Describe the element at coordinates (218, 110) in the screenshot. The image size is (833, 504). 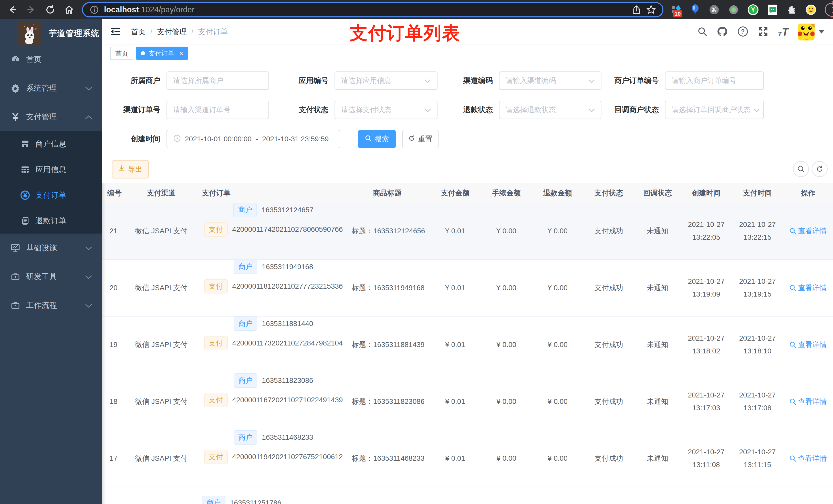
I see `channel-order-no-field` at that location.